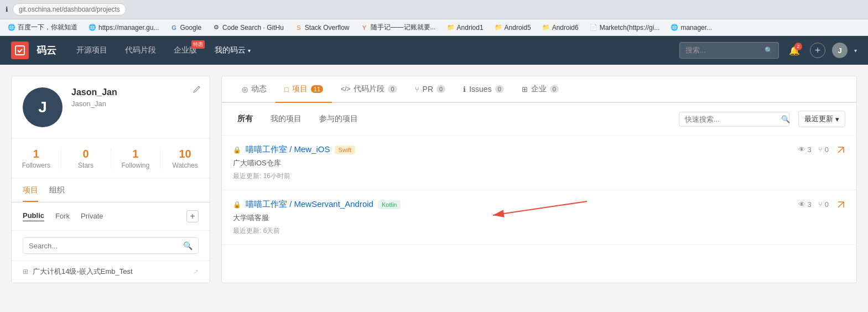 The image size is (868, 312). Describe the element at coordinates (299, 28) in the screenshot. I see `stackoverflow-icon: S` at that location.